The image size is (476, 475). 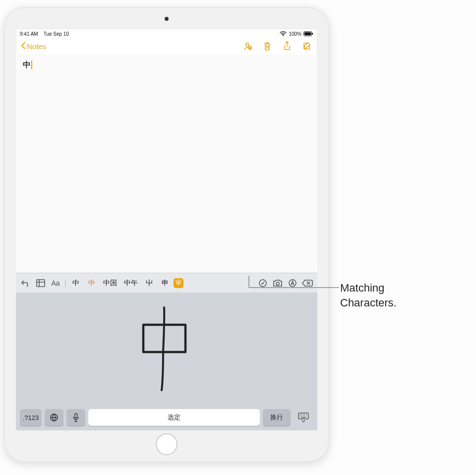 I want to click on markup-icon, so click(x=293, y=283).